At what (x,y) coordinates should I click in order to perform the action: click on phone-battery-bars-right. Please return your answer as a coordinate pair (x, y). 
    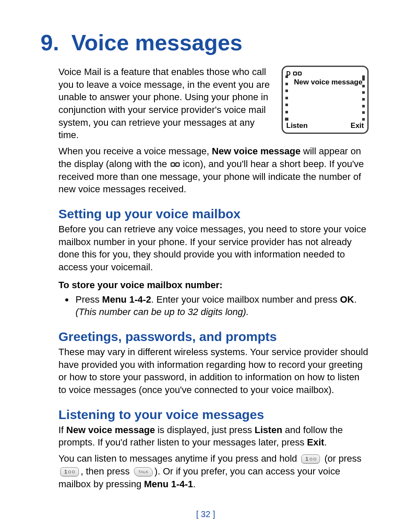
    Looking at the image, I should click on (363, 98).